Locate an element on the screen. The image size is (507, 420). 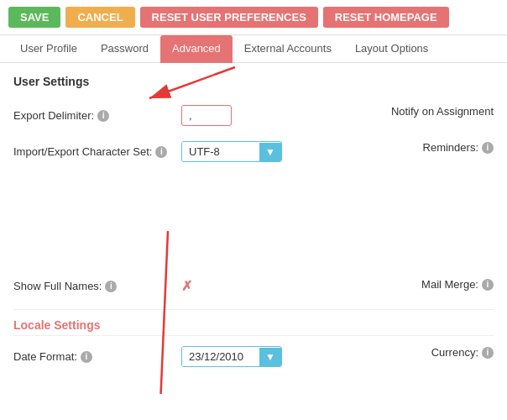
export-delimiter-label: Export Delimiter: i is located at coordinates (97, 116).